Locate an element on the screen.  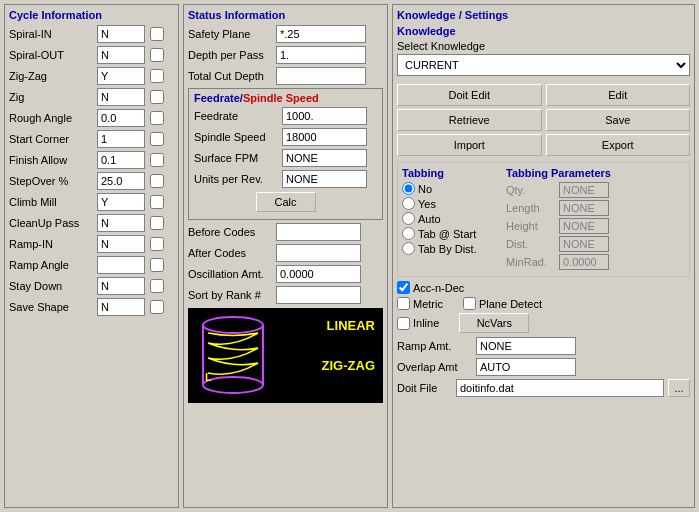
feedrate-title: Feedrate/Spindle Speed is located at coordinates (286, 98).